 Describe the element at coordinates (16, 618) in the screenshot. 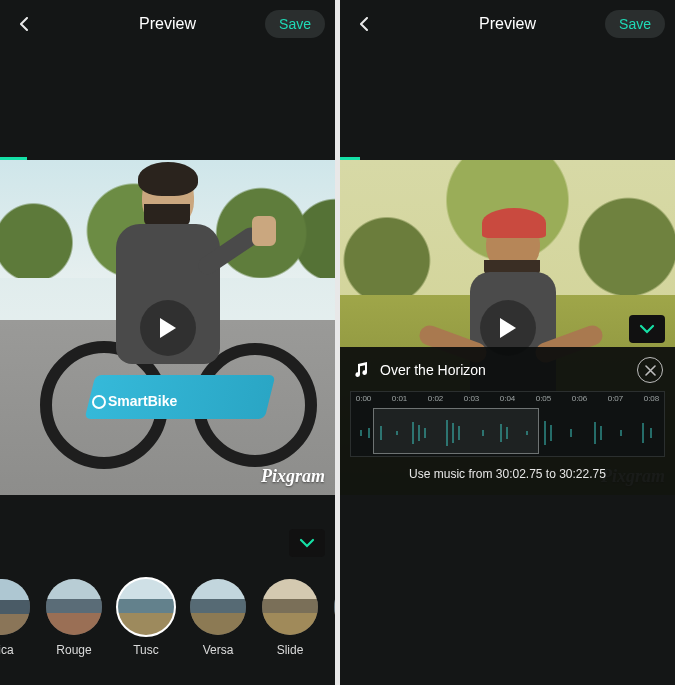

I see `filter-pica: Pica` at that location.